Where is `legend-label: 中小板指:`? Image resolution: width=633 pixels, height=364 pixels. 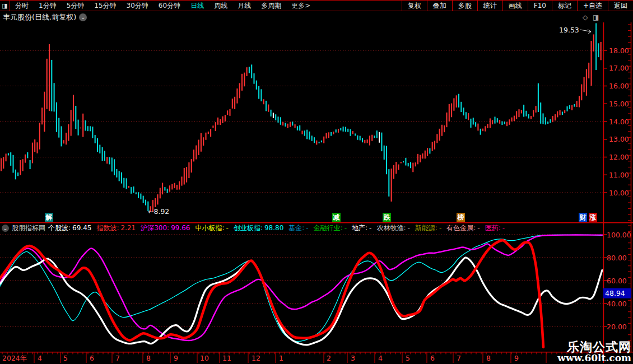 legend-label: 中小板指: is located at coordinates (210, 228).